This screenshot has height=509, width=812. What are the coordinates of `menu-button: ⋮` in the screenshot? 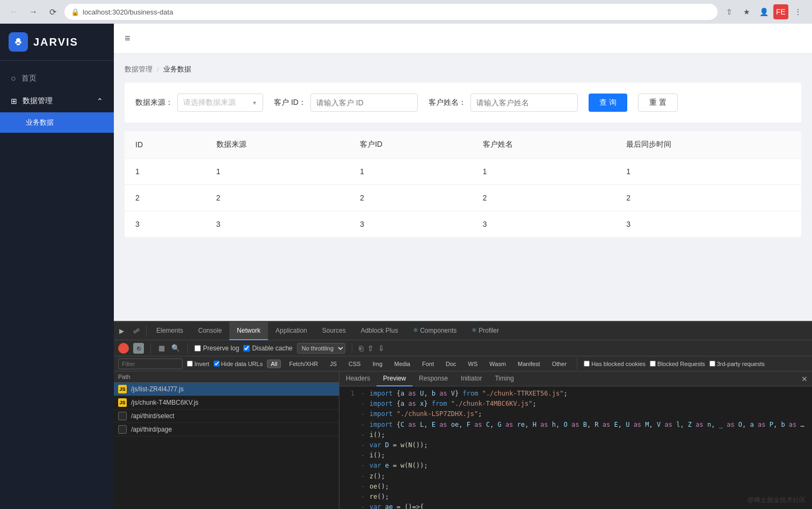 It's located at (798, 12).